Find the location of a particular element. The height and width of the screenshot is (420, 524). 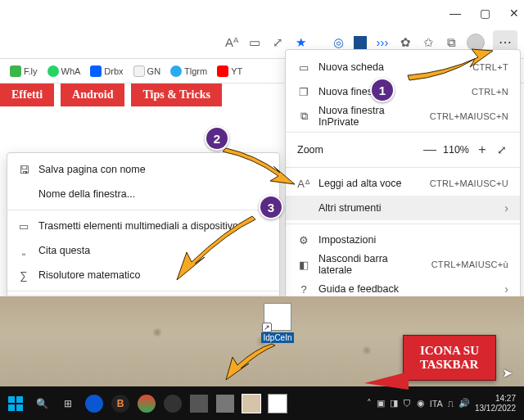

fullscreen-button is located at coordinates (502, 150).